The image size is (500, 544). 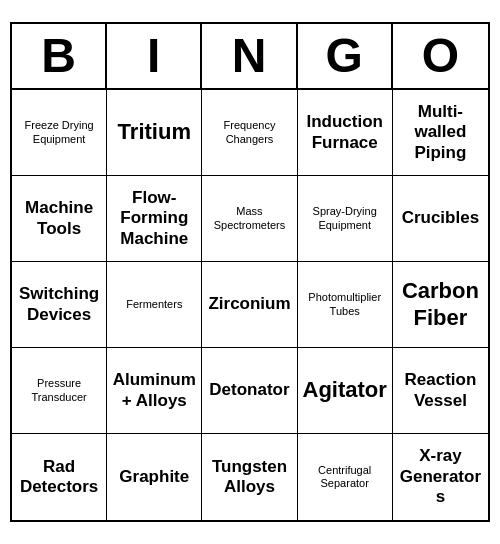 I want to click on bingo-cell-22: Tungsten Alloys, so click(x=250, y=477).